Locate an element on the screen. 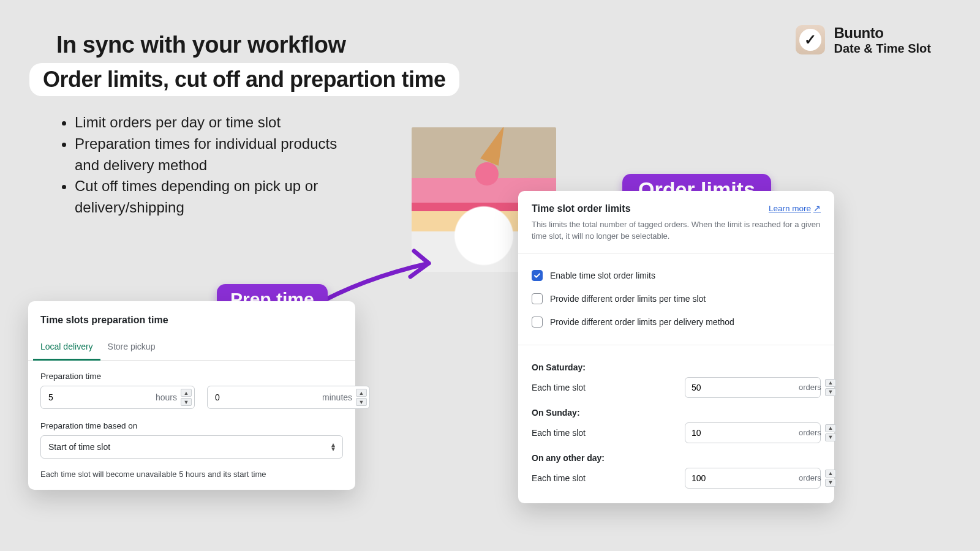  brand-subtitle: Date & Time Slot is located at coordinates (882, 49).